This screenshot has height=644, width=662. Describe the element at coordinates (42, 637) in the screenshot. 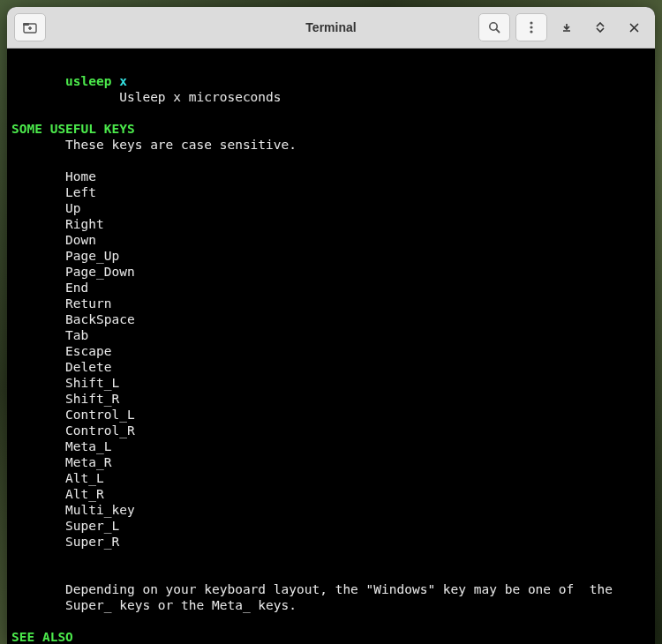

I see `section-heading-seealso: SEE ALSO` at that location.